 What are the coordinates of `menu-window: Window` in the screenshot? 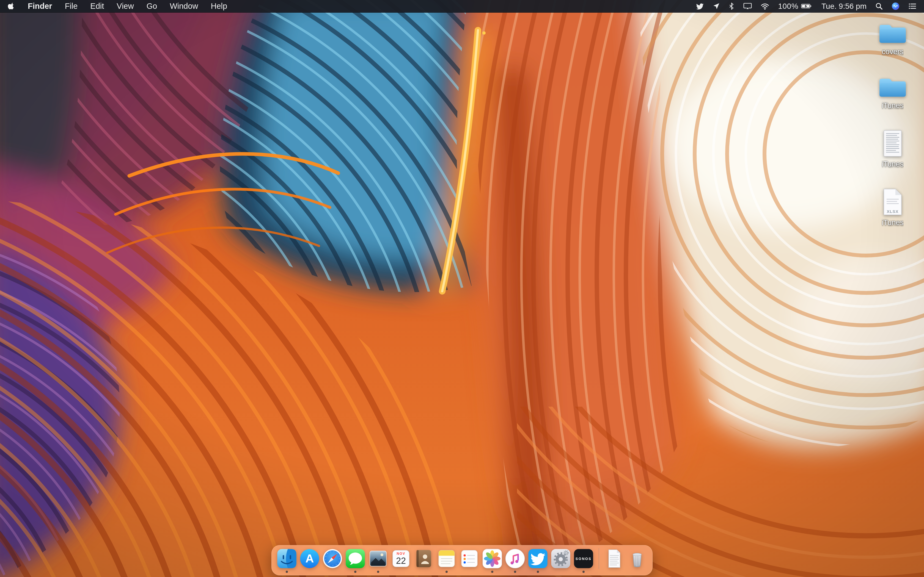 It's located at (184, 6).